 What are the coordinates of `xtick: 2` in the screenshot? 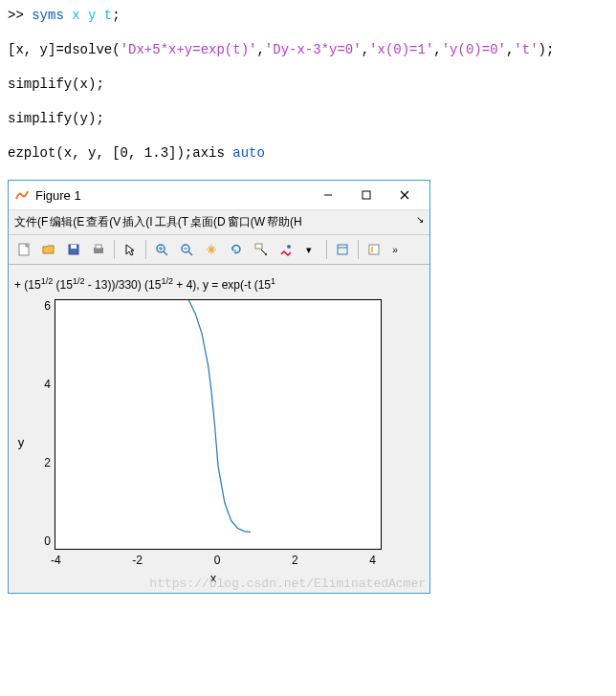 It's located at (295, 560).